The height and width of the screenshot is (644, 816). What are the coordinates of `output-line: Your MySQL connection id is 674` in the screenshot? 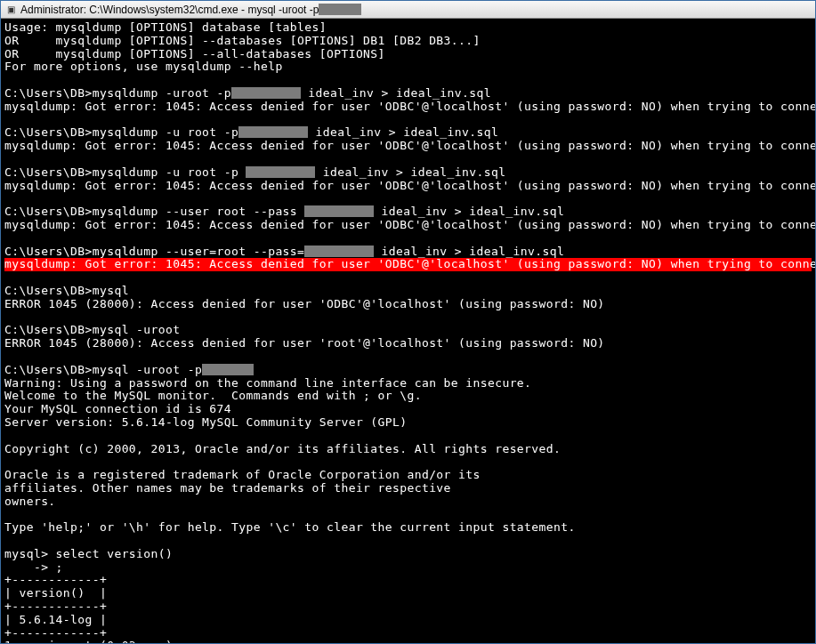 It's located at (117, 409).